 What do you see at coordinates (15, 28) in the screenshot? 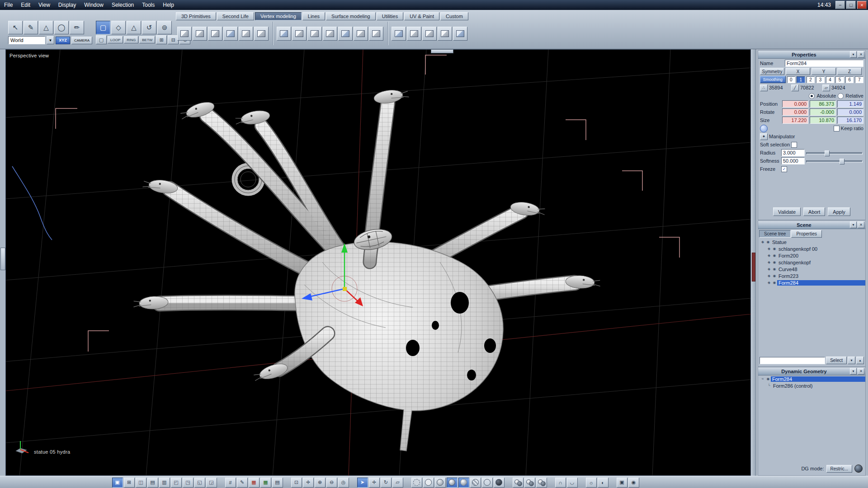
I see `select-cursor-icon: ↖` at bounding box center [15, 28].